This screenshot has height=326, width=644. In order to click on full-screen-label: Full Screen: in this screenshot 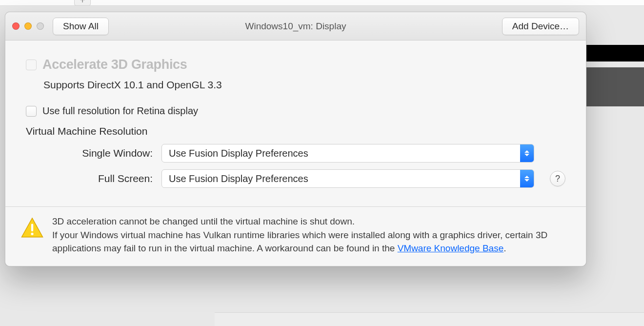, I will do `click(89, 179)`.